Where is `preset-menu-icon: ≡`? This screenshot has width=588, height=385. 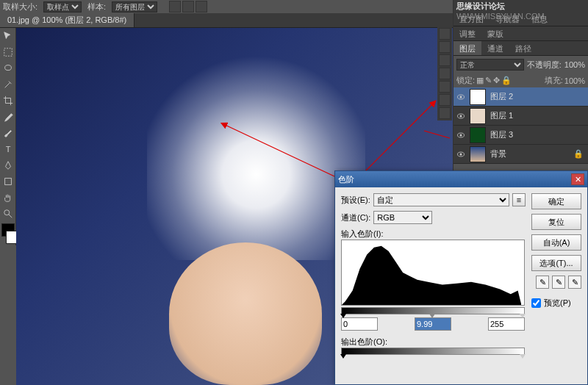 preset-menu-icon: ≡ is located at coordinates (519, 200).